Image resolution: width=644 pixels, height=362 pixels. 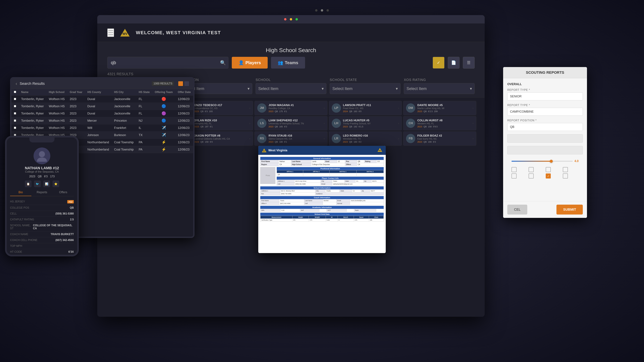 What do you see at coordinates (336, 138) in the screenshot?
I see `avatar-leo-romero: LR` at bounding box center [336, 138].